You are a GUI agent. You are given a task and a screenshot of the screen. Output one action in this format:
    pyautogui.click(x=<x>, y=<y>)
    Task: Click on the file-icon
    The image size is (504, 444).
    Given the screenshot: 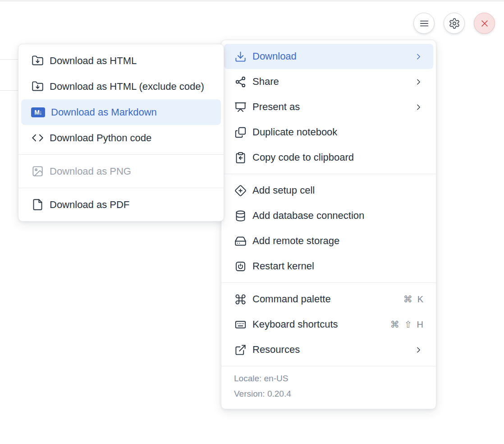 What is the action you would take?
    pyautogui.click(x=37, y=205)
    